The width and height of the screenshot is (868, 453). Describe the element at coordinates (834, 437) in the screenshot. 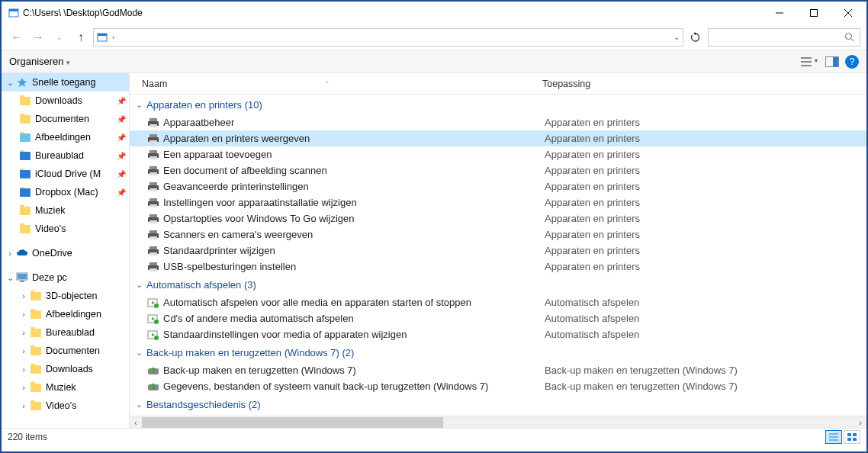

I see `details-view-button` at that location.